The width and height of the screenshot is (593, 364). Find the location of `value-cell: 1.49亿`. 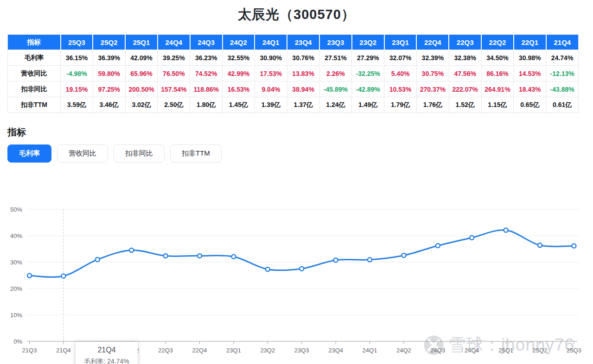

value-cell: 1.49亿 is located at coordinates (368, 105).